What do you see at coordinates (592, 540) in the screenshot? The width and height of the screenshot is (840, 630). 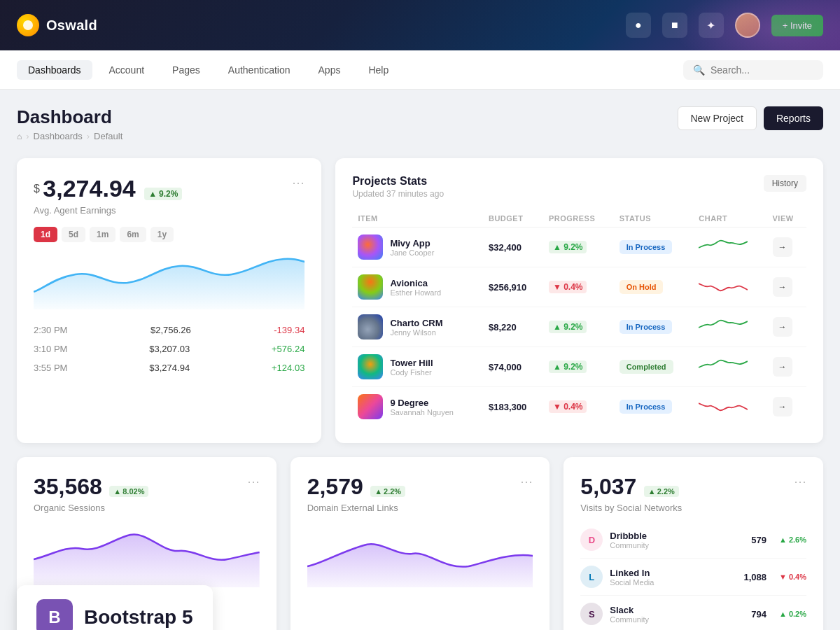 I see `social-icon: D` at bounding box center [592, 540].